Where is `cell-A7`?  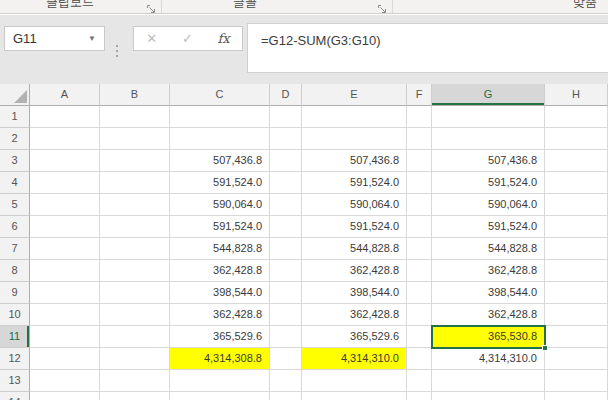 cell-A7 is located at coordinates (65, 249).